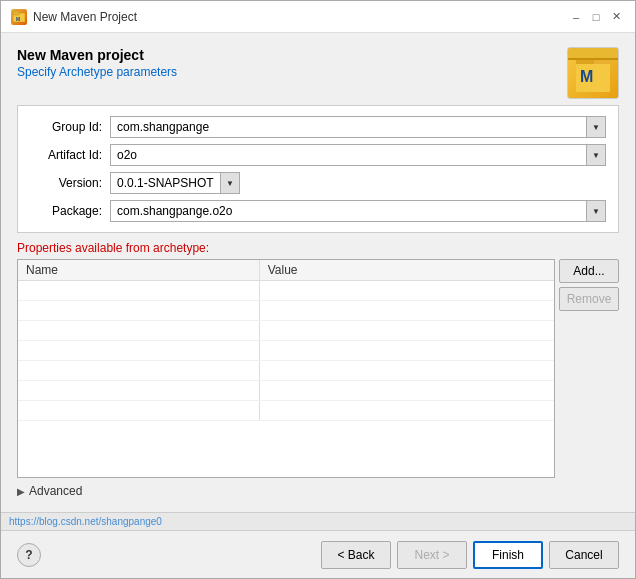  What do you see at coordinates (318, 73) in the screenshot?
I see `header-section: New Maven project Specify Archetype para…` at bounding box center [318, 73].